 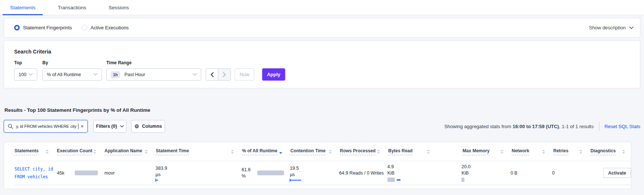 What do you see at coordinates (315, 173) in the screenshot?
I see `cell-contention-time: 19.5 µs` at bounding box center [315, 173].